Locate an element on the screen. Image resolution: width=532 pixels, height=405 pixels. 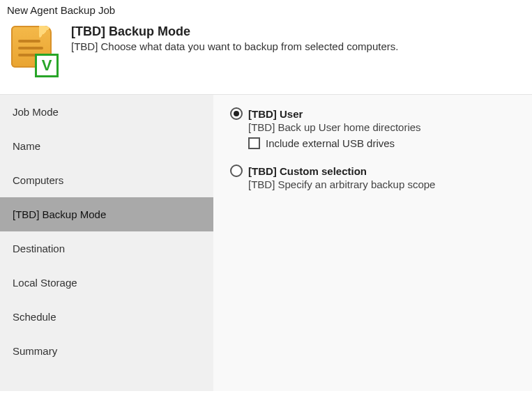
window-title: New Agent Backup Job is located at coordinates (266, 8).